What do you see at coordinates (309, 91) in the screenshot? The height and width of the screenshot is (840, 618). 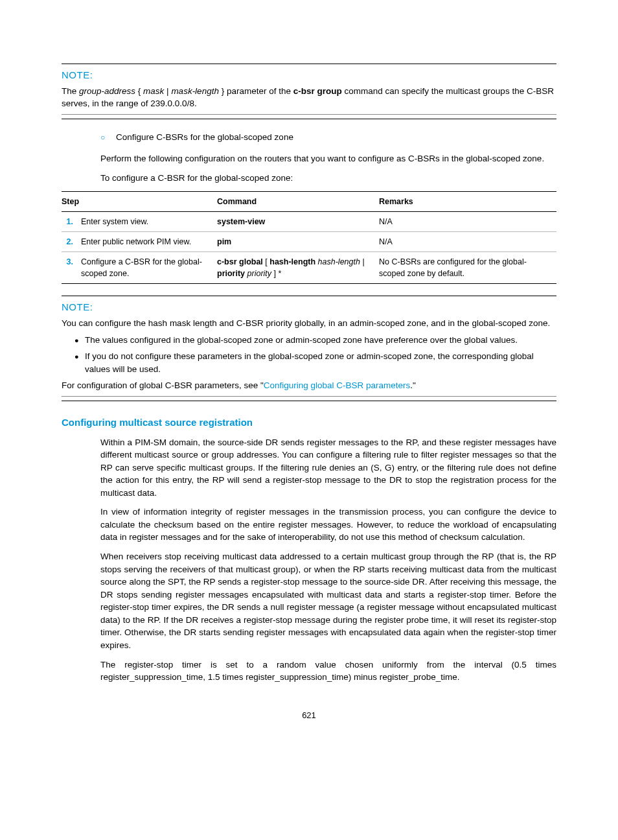 I see `note-box-1: NOTE: The group-address { mask | mask-le…` at bounding box center [309, 91].